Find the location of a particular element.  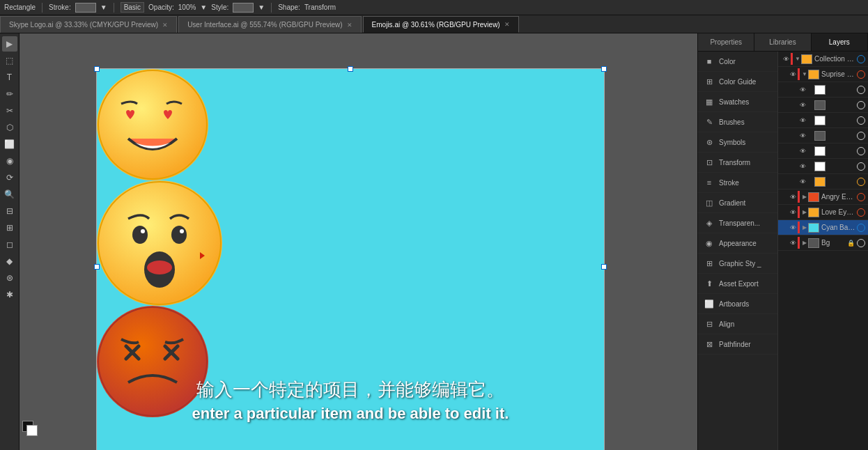

layer-circle-path4 is located at coordinates (861, 166).